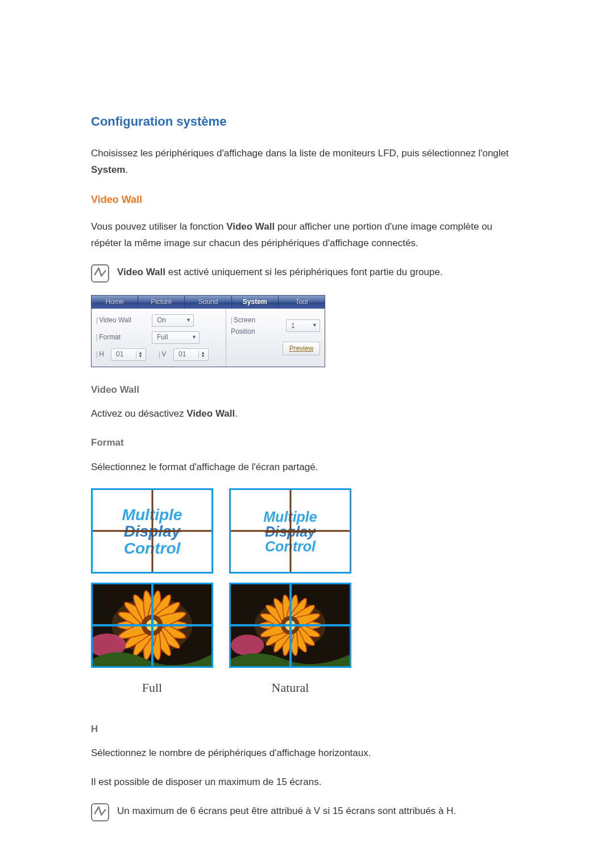 This screenshot has height=868, width=614. I want to click on text: est activé uniquement si les périphériqu…, so click(304, 272).